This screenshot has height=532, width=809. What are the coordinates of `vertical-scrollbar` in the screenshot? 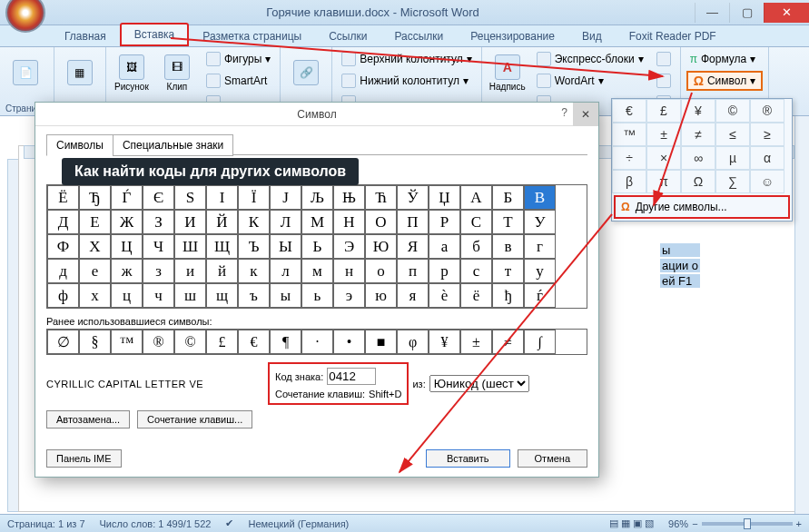 It's located at (802, 315).